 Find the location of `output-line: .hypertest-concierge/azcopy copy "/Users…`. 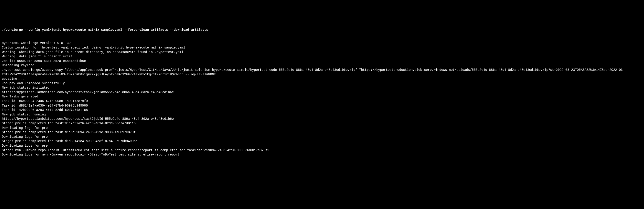

output-line: .hypertest-concierge/azcopy copy "/Users… is located at coordinates (322, 72).